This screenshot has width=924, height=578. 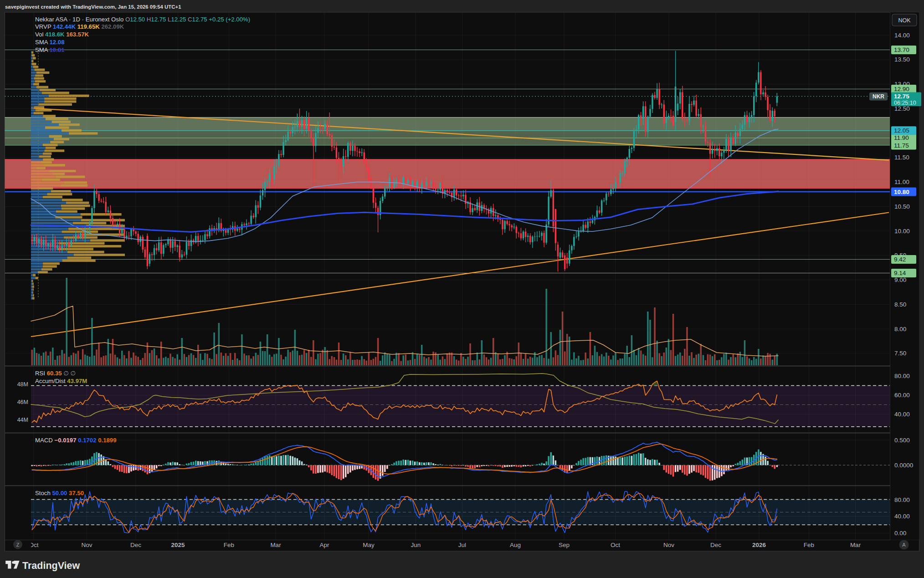 I want to click on svg-text: 12.50, so click(x=902, y=108).